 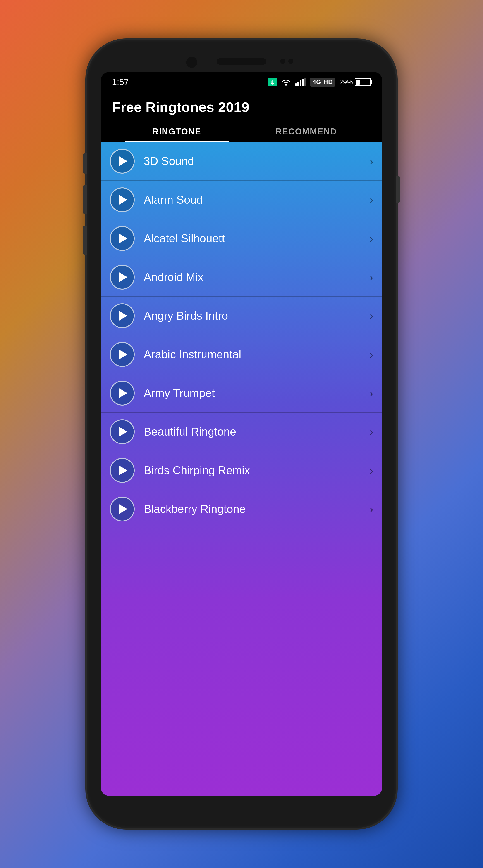 I want to click on battery-fill, so click(x=358, y=82).